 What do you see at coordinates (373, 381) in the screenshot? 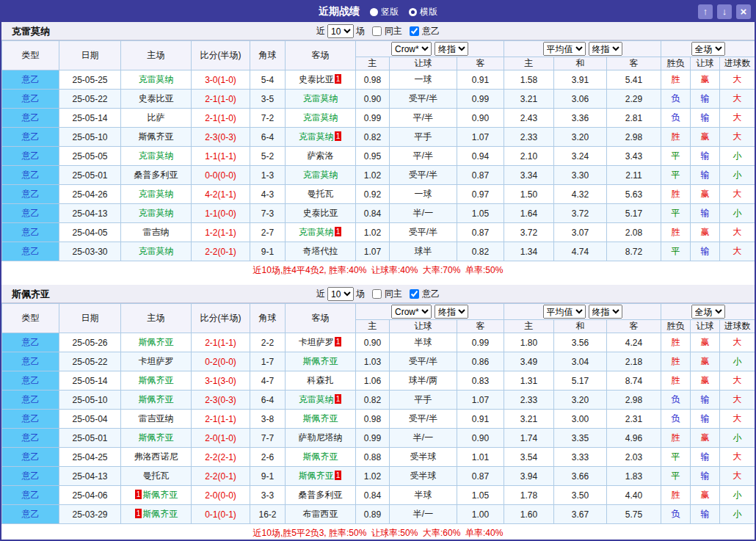
I see `odds-home-cell: 1.06` at bounding box center [373, 381].